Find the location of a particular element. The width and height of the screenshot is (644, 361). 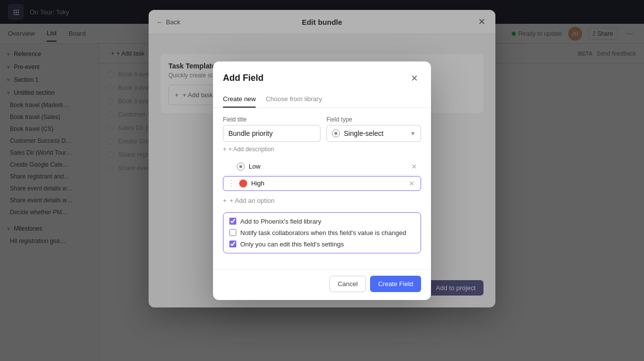

option-input-low is located at coordinates (327, 167).